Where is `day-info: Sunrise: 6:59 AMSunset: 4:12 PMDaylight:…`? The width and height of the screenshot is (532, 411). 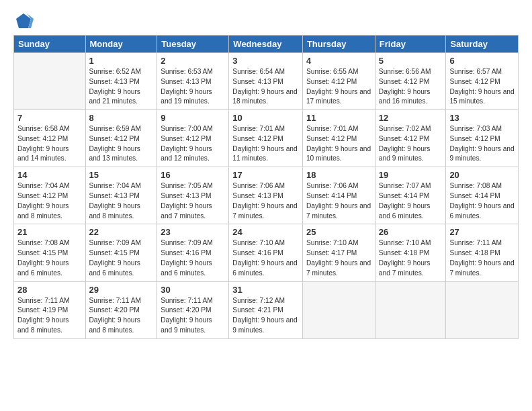
day-info: Sunrise: 6:59 AMSunset: 4:12 PMDaylight:… is located at coordinates (122, 144).